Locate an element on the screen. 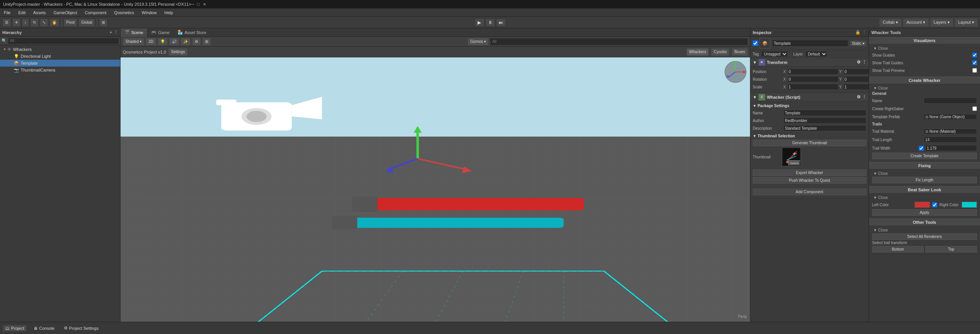  gizmos-btn: Gizmos ▾ is located at coordinates (478, 42).